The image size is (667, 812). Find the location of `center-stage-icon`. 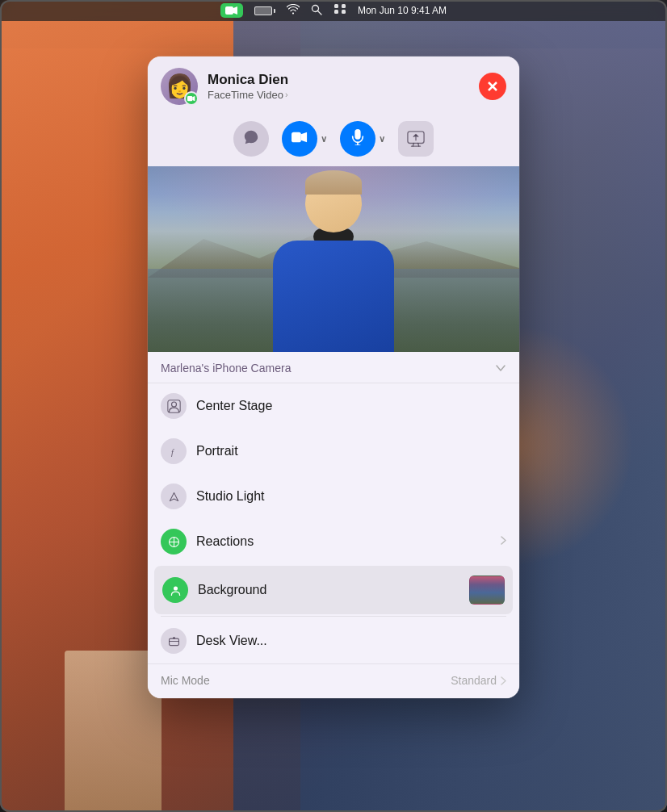

center-stage-icon is located at coordinates (174, 406).